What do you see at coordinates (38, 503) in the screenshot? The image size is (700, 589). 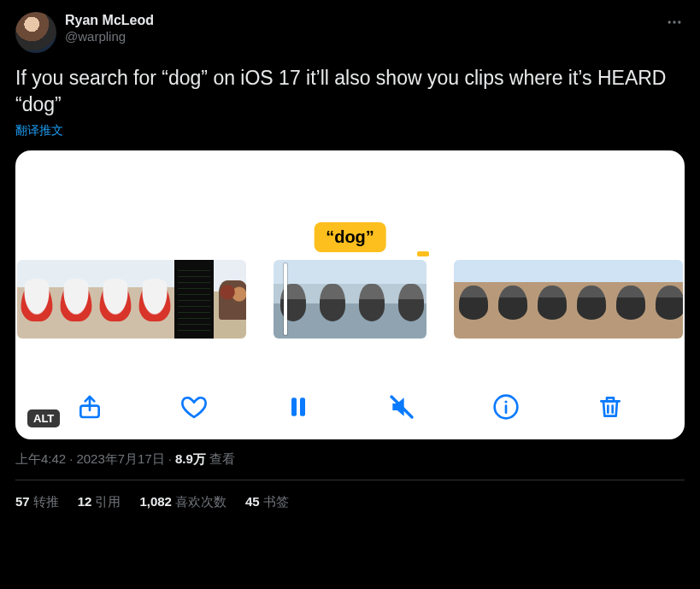 I see `stat-retweets: 57转推` at bounding box center [38, 503].